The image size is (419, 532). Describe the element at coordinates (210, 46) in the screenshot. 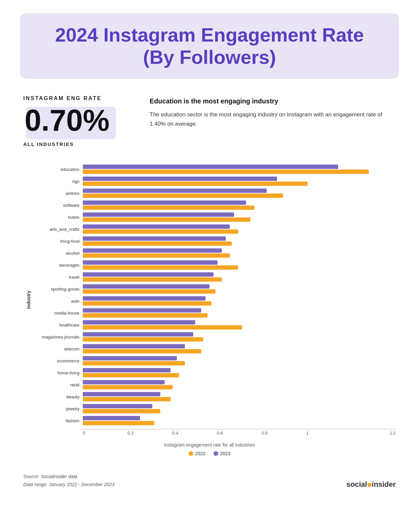

I see `title-box: 2024 Instagram Engagement Rate (By Follo…` at that location.